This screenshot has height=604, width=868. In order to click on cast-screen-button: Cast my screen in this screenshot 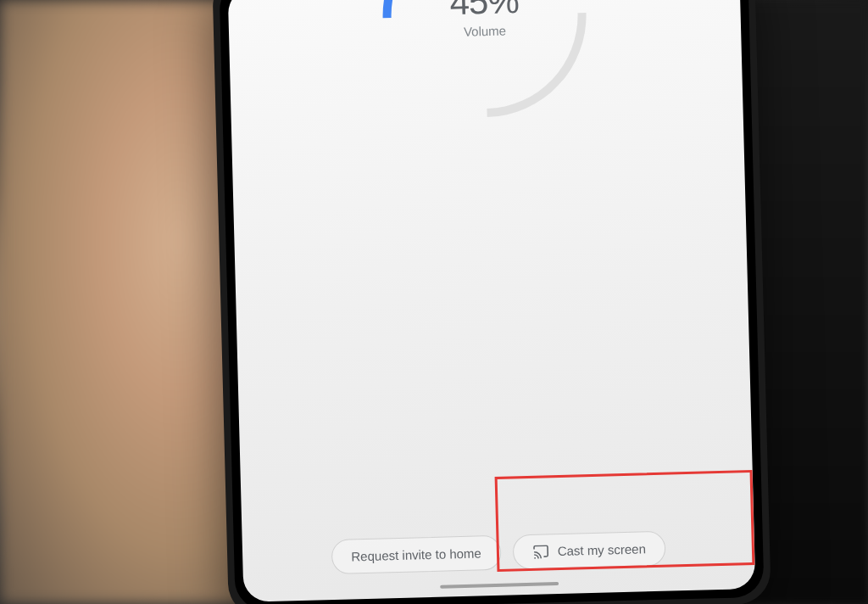, I will do `click(588, 551)`.